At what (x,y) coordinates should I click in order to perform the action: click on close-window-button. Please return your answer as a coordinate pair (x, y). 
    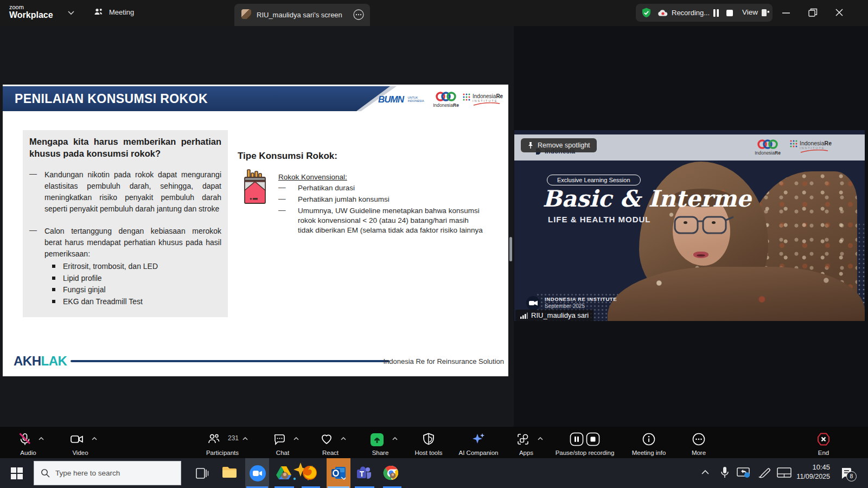
    Looking at the image, I should click on (839, 12).